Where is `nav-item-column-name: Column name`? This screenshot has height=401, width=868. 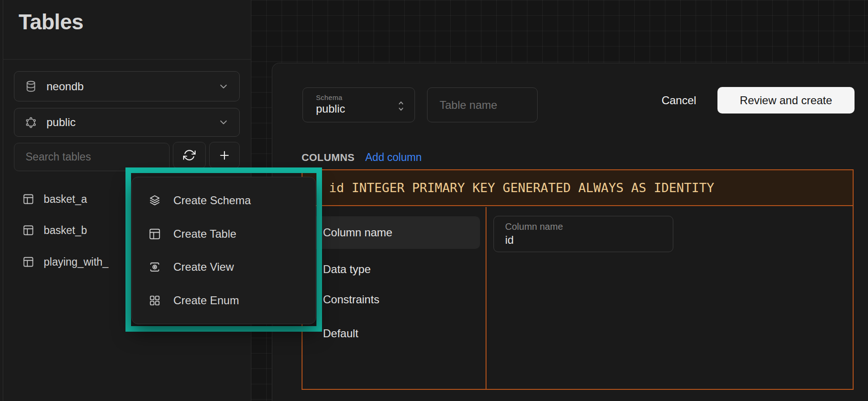
nav-item-column-name: Column name is located at coordinates (394, 233).